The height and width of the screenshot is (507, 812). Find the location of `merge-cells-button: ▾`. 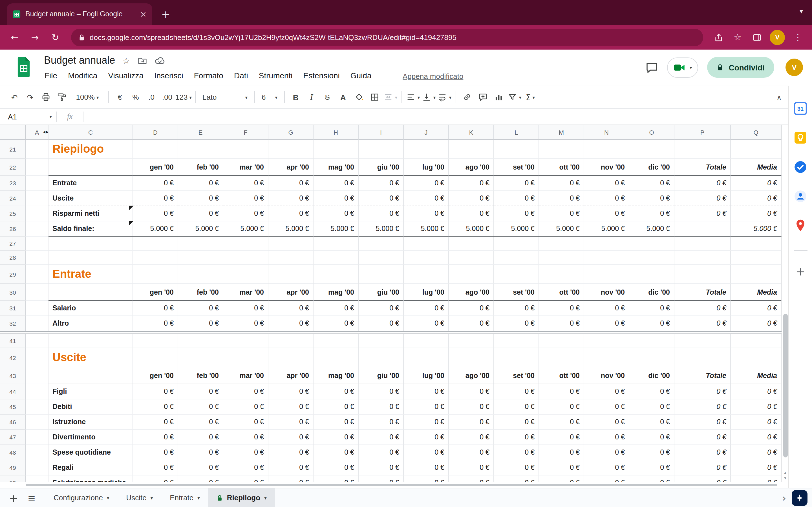

merge-cells-button: ▾ is located at coordinates (391, 97).